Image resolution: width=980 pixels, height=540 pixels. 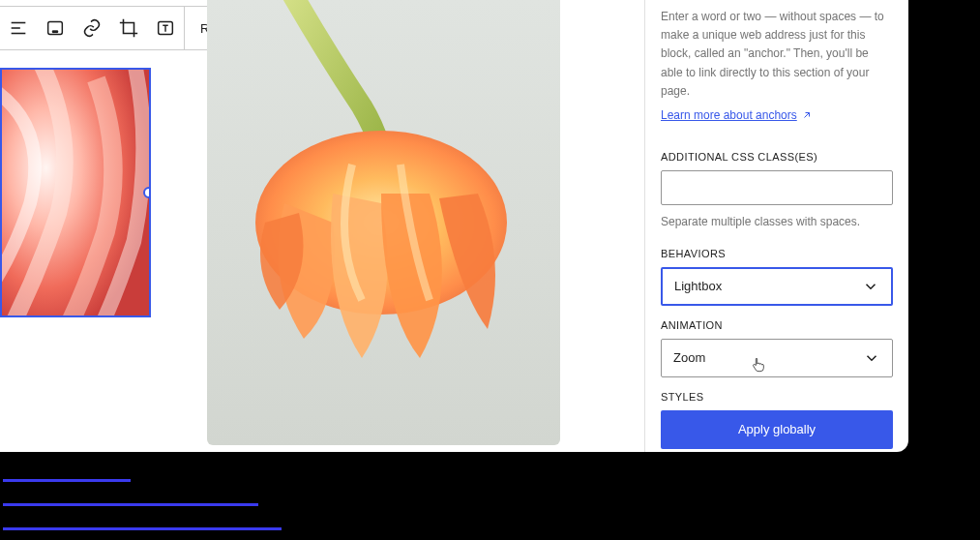 What do you see at coordinates (92, 28) in the screenshot?
I see `link-icon` at bounding box center [92, 28].